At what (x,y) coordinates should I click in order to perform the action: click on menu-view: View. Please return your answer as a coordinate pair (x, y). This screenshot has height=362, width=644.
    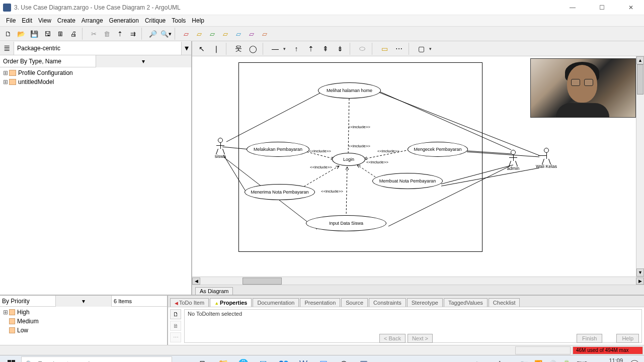
    Looking at the image, I should click on (45, 21).